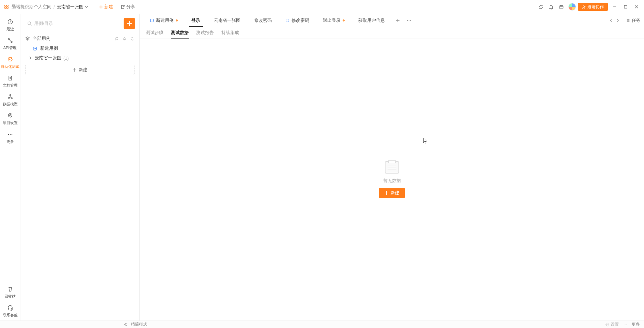 This screenshot has height=328, width=644. Describe the element at coordinates (6, 7) in the screenshot. I see `app-logo-icon` at that location.